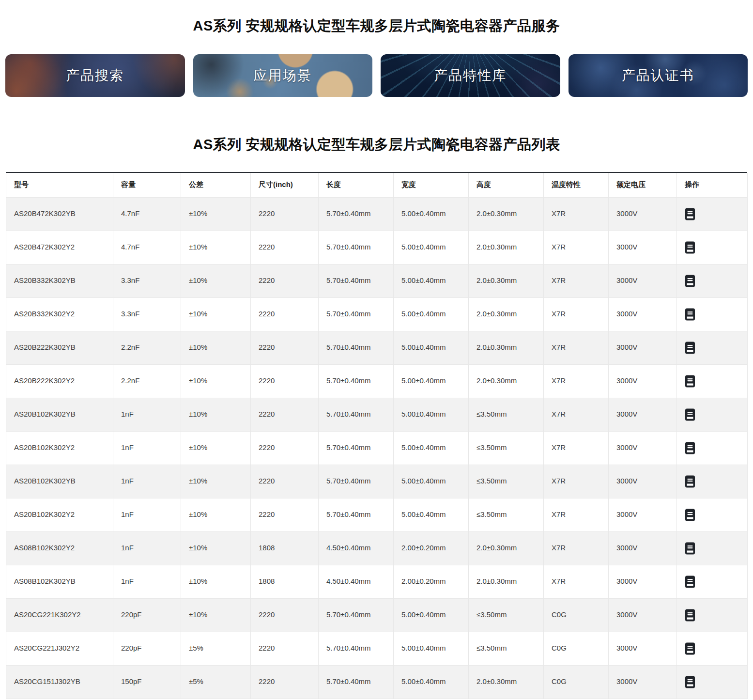 The height and width of the screenshot is (700, 753). Describe the element at coordinates (147, 348) in the screenshot. I see `cell-capacity: 2.2nF` at that location.